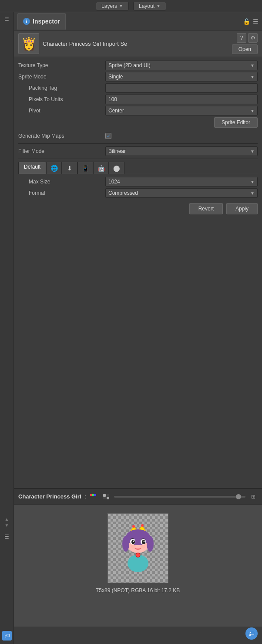 The image size is (262, 644). Describe the element at coordinates (238, 497) in the screenshot. I see `zoom-slider-thumb` at that location.